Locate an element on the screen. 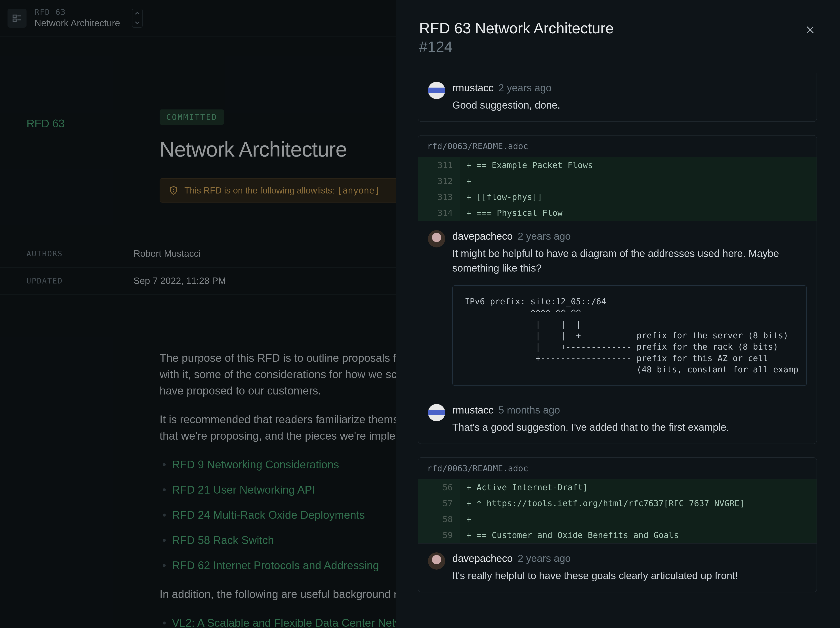  diff-text: + == Customer and Oxide Benefits and Goa… is located at coordinates (638, 535).